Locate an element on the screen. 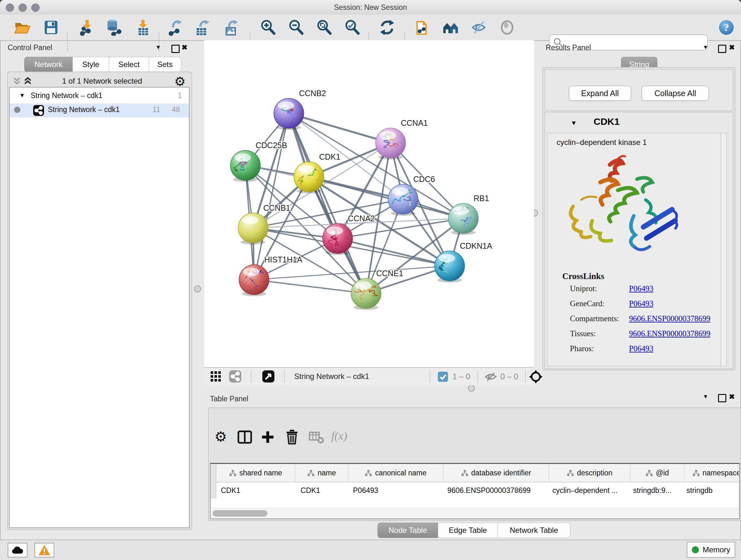 This screenshot has height=560, width=741. import-table-file-button is located at coordinates (143, 27).